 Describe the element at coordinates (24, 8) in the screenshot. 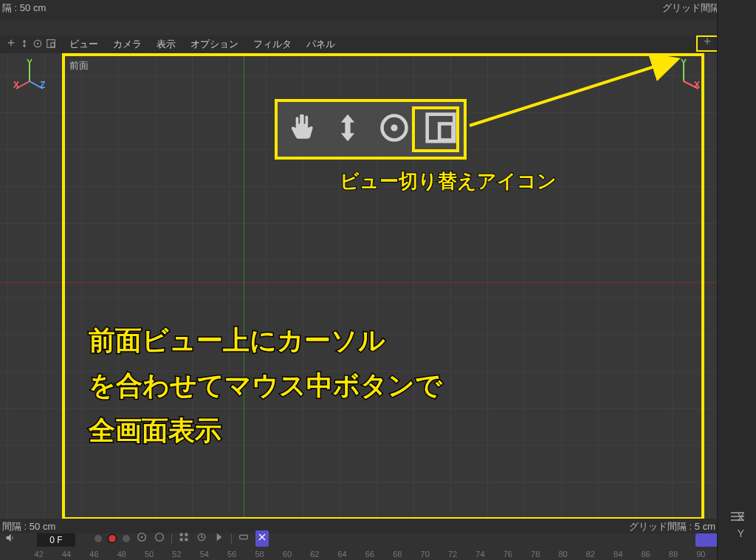

I see `grid-spacing-top-left: 隔 : 50 cm` at that location.